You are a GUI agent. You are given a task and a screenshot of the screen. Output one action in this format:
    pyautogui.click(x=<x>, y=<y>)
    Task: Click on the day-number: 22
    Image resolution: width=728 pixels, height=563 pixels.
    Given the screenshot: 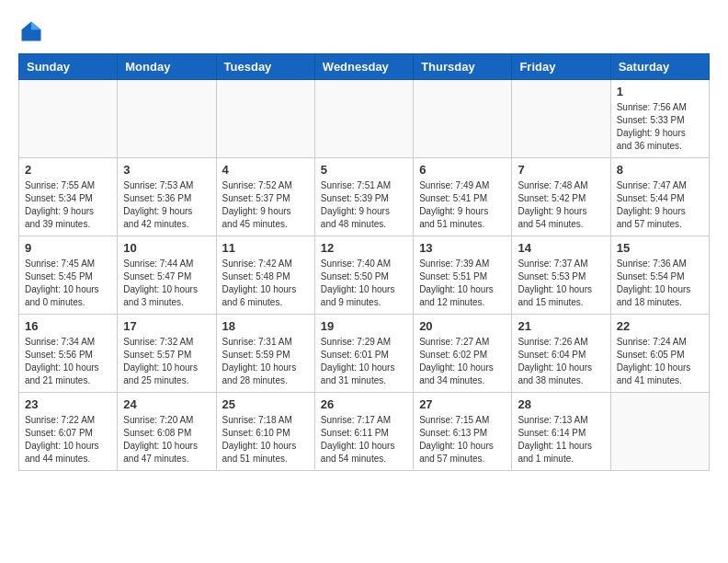 What is the action you would take?
    pyautogui.click(x=660, y=326)
    